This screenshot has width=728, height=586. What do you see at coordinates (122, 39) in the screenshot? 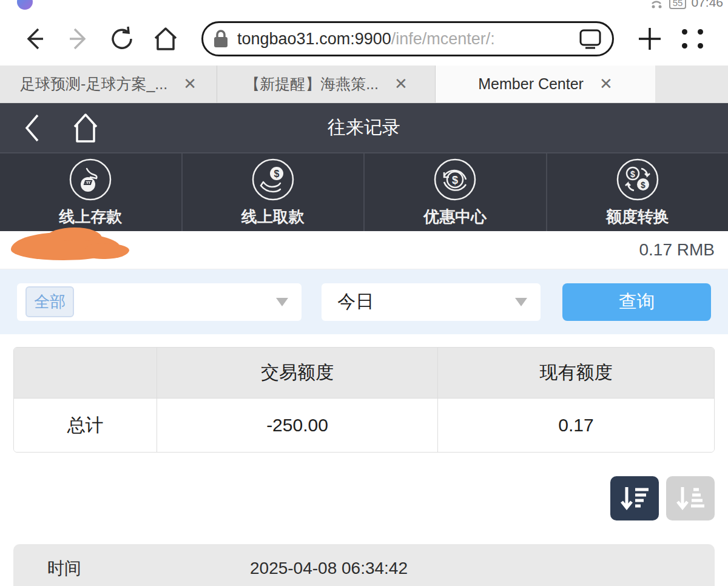
I see `reload-button` at bounding box center [122, 39].